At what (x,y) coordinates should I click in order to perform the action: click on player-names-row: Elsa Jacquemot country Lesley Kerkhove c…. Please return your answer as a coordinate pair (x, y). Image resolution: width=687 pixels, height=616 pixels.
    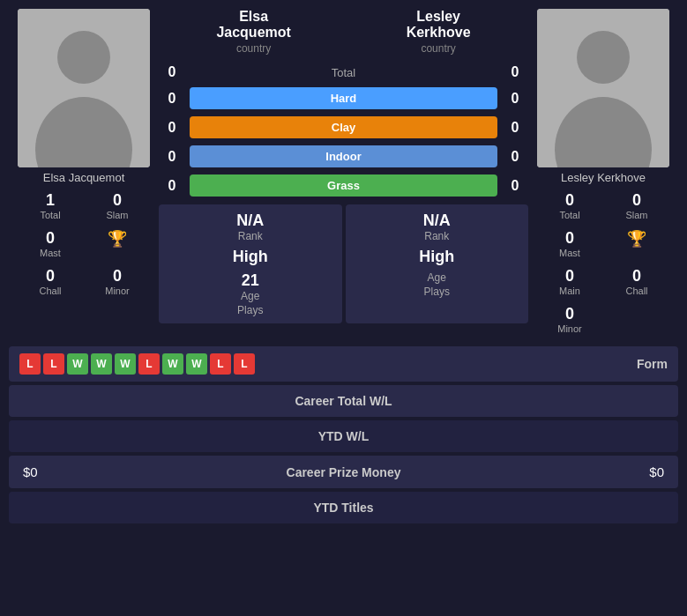
    Looking at the image, I should click on (344, 32).